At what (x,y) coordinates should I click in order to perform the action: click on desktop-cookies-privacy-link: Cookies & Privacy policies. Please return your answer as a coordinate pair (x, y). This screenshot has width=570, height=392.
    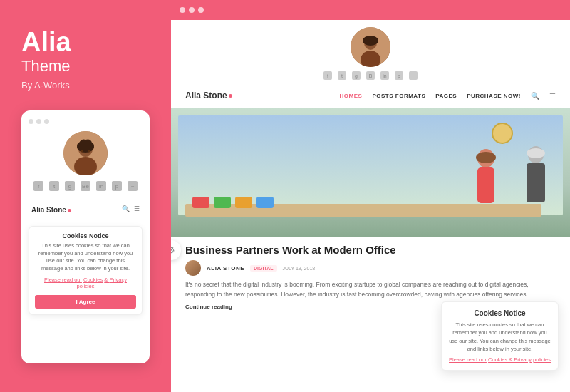
    Looking at the image, I should click on (519, 359).